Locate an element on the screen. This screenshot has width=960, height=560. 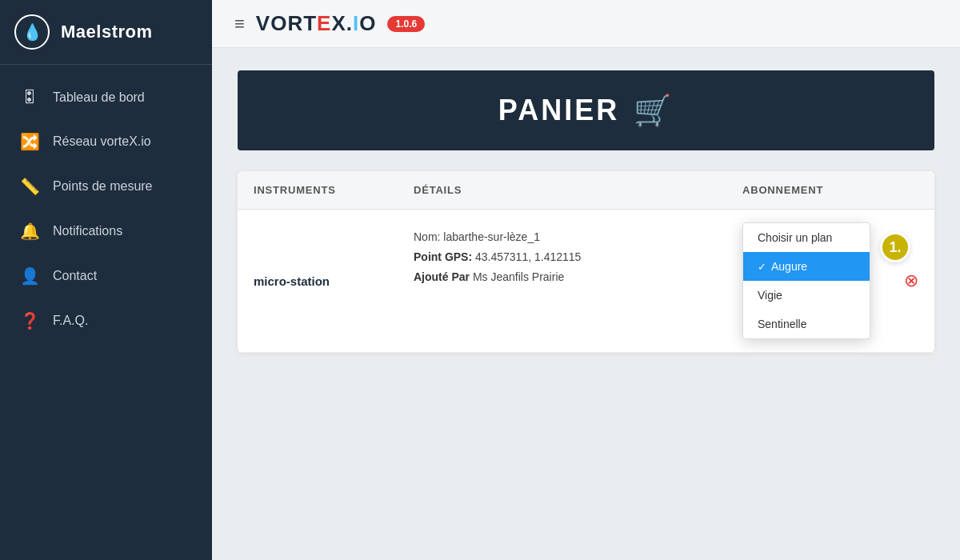
faq-icon: ❓ is located at coordinates (30, 321).